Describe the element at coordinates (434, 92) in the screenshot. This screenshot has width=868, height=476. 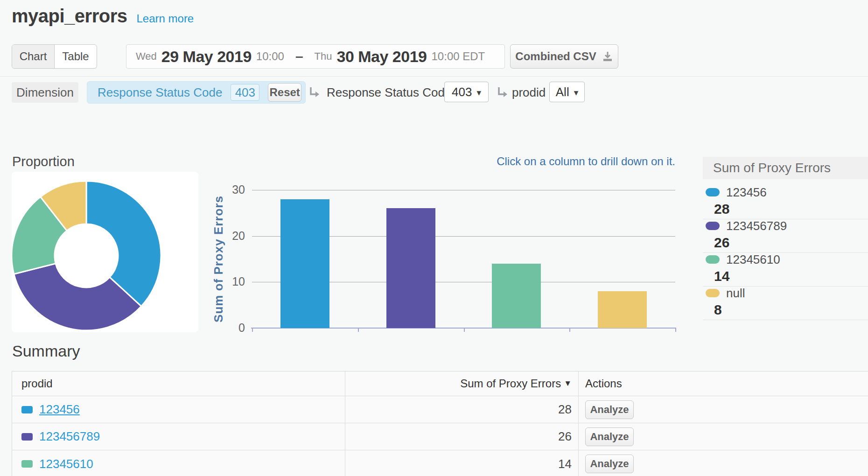
I see `filter-bar: Dimension Response Status Code 403 Reset…` at that location.